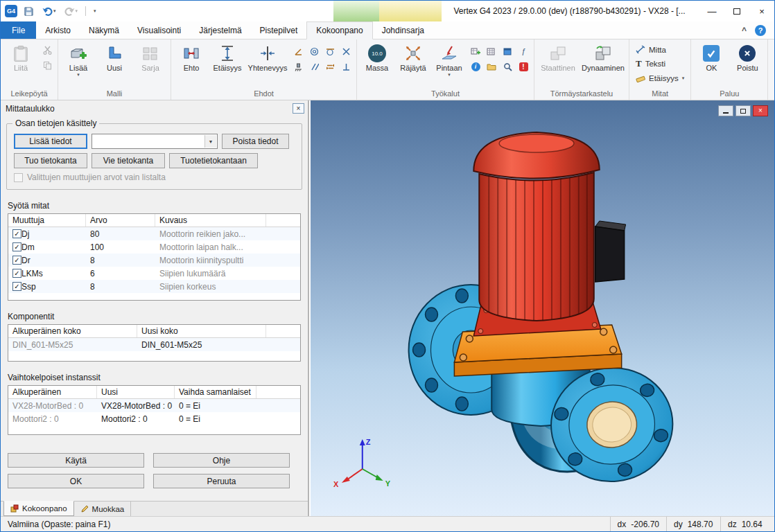 The width and height of the screenshot is (775, 532). What do you see at coordinates (314, 51) in the screenshot?
I see `concentric-constraint-icon-button` at bounding box center [314, 51].